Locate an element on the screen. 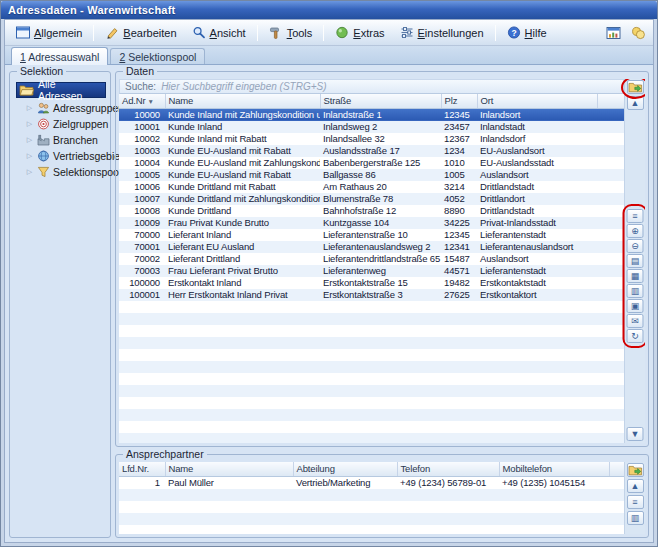  column-header-telefon: Telefon is located at coordinates (448, 469).